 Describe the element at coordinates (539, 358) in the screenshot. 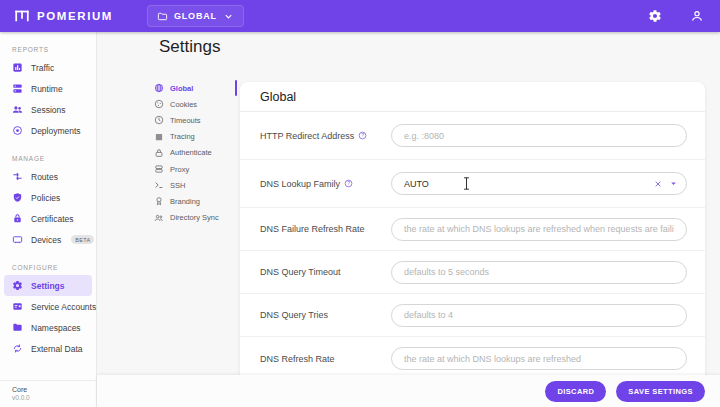

I see `dns-refresh-rate-input` at that location.